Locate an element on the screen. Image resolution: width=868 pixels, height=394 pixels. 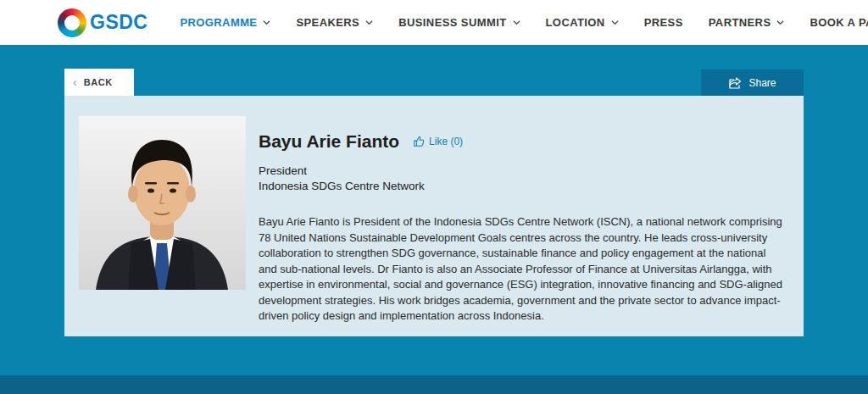
nav-label: PARTNERS is located at coordinates (740, 22).